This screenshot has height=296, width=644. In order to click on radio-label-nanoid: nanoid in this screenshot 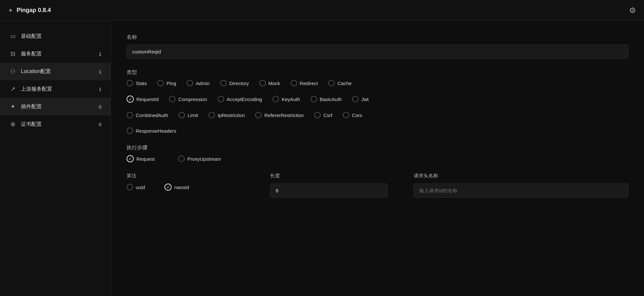, I will do `click(181, 187)`.